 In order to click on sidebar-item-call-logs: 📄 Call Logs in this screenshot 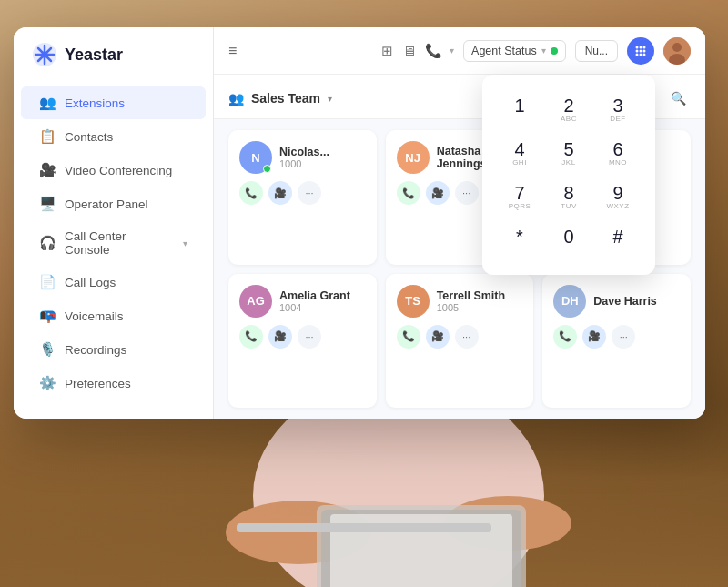, I will do `click(113, 282)`.